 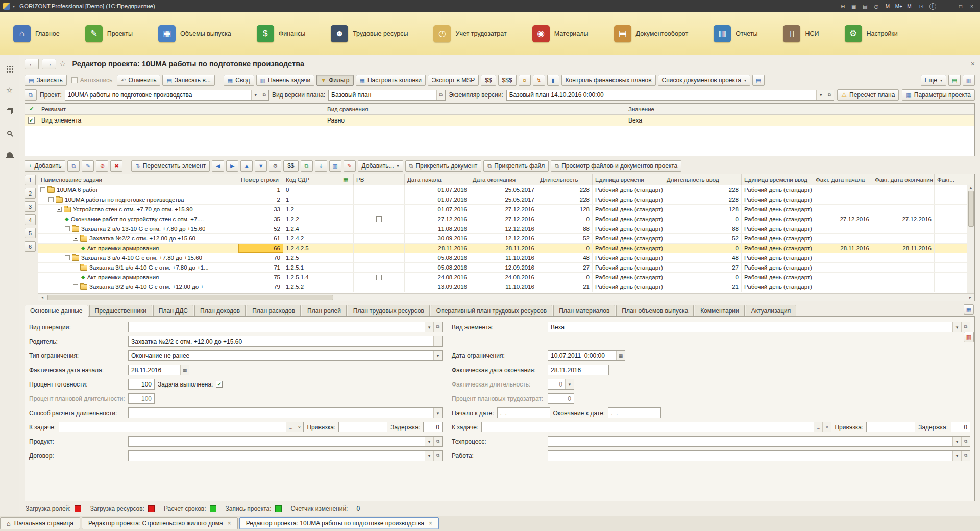 What do you see at coordinates (634, 413) in the screenshot?
I see `okonchanie-k-date-field` at bounding box center [634, 413].